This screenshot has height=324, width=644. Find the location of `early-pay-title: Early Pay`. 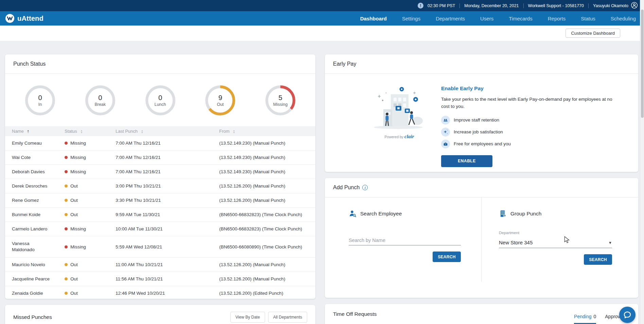

early-pay-title: Early Pay is located at coordinates (345, 64).